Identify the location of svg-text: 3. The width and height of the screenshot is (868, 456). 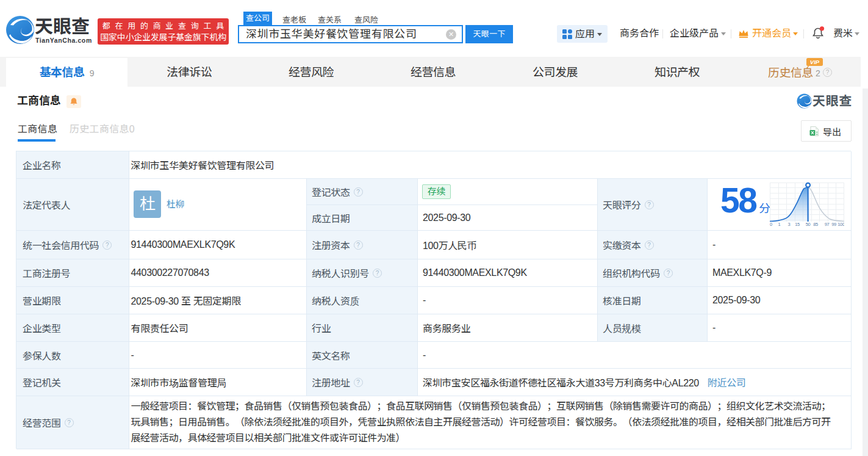
(789, 225).